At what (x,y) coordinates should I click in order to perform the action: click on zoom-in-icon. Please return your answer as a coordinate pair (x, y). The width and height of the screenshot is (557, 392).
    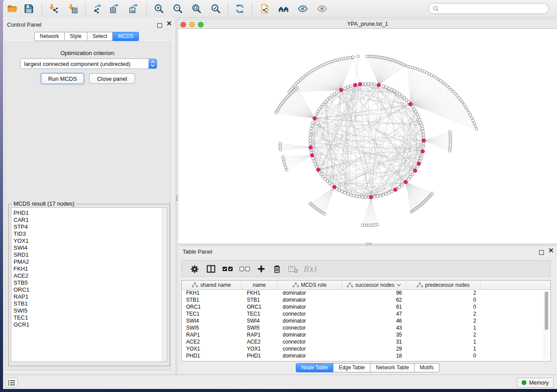
    Looking at the image, I should click on (159, 9).